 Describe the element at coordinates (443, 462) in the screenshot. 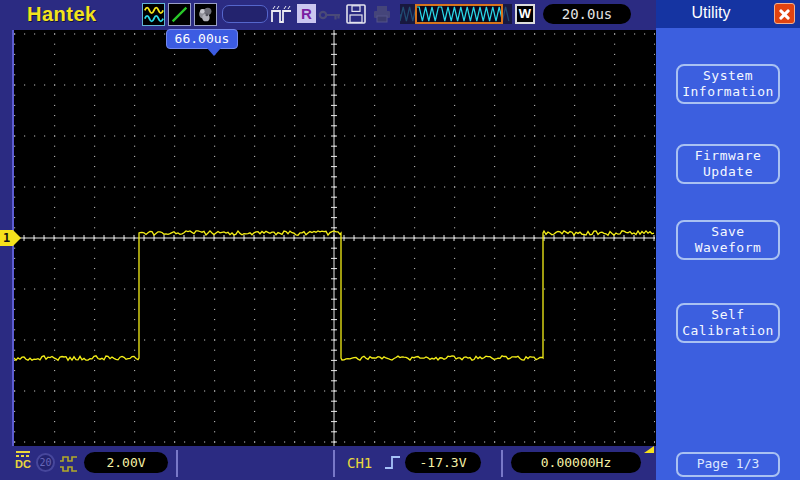

I see `trigger-level-readout: -17.3V` at that location.